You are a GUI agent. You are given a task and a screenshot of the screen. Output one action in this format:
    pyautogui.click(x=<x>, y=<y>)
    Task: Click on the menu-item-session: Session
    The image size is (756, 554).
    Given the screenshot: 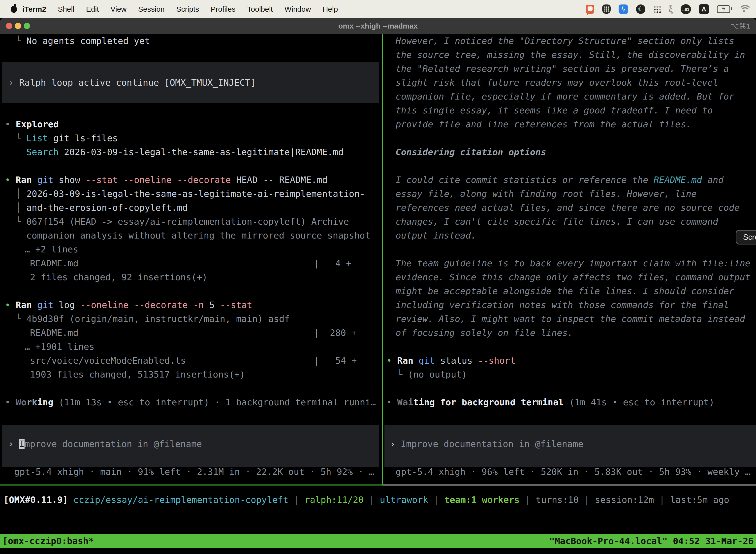 What is the action you would take?
    pyautogui.click(x=151, y=9)
    